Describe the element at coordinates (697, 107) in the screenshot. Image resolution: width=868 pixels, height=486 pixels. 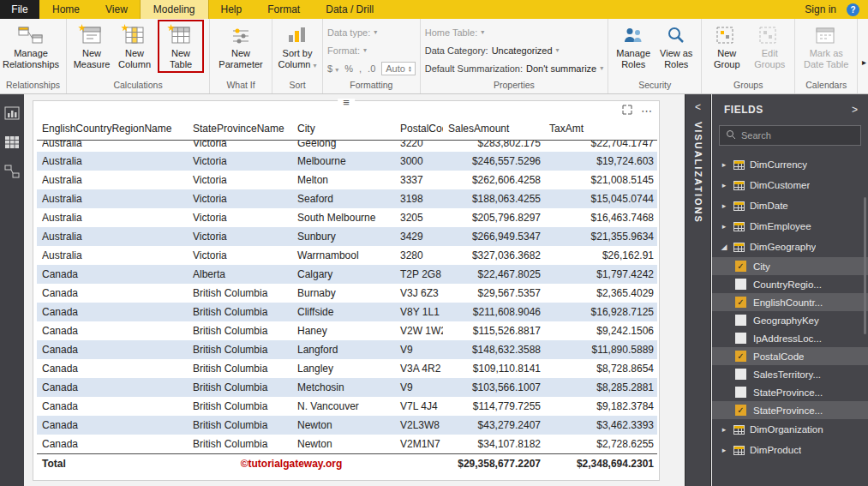
I see `expand-visualizations-icon: <` at that location.